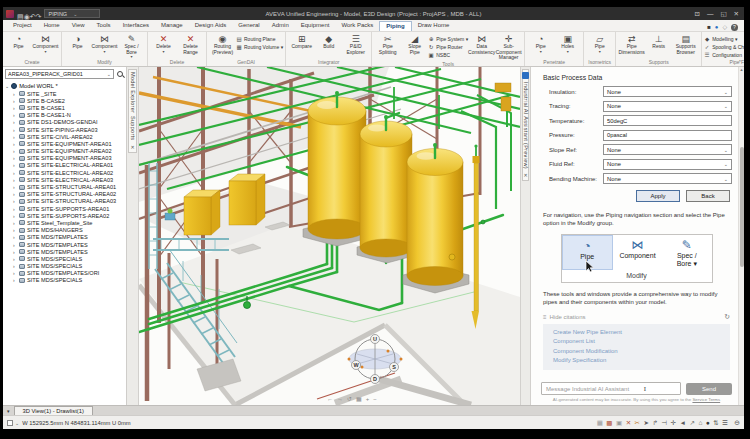  Describe the element at coordinates (78, 26) in the screenshot. I see `ribbon-tab-view: View` at that location.